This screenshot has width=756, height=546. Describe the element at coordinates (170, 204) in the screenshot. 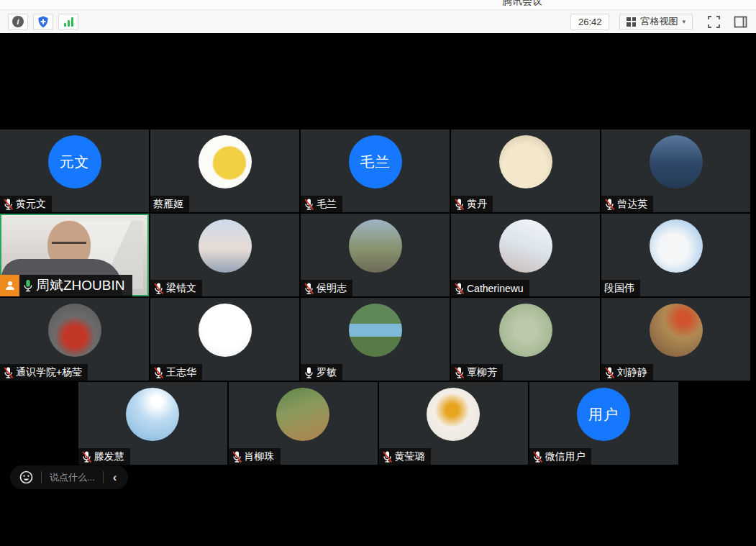

I see `label-main: 蔡雁姬` at that location.